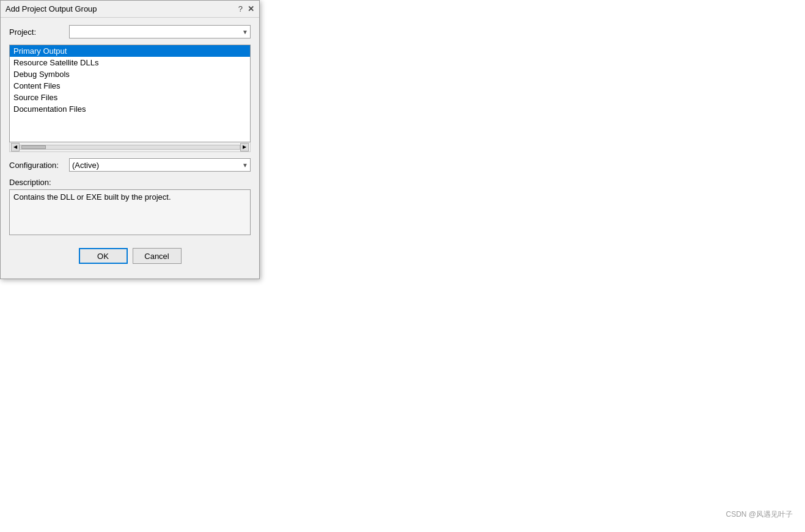 The height and width of the screenshot is (532, 805). Describe the element at coordinates (130, 147) in the screenshot. I see `horizontal-scrollbar: ◀ ▶` at that location.